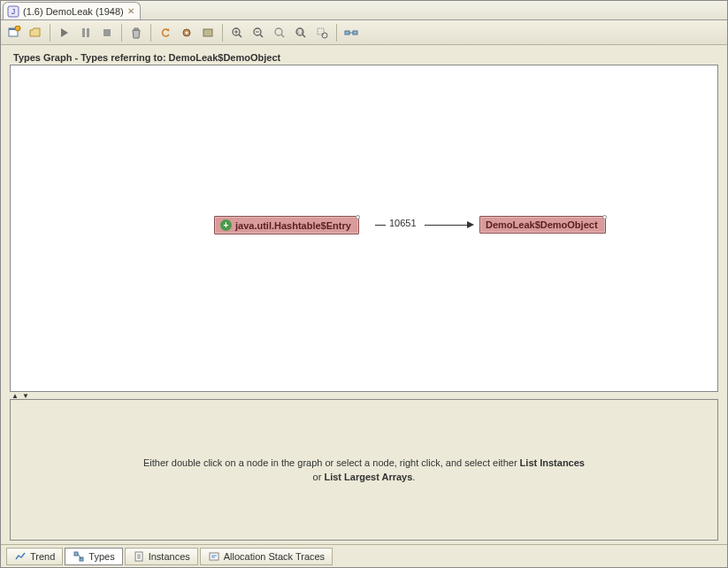  What do you see at coordinates (543, 225) in the screenshot?
I see `graph-node-target: DemoLeak$DemoObject` at bounding box center [543, 225].